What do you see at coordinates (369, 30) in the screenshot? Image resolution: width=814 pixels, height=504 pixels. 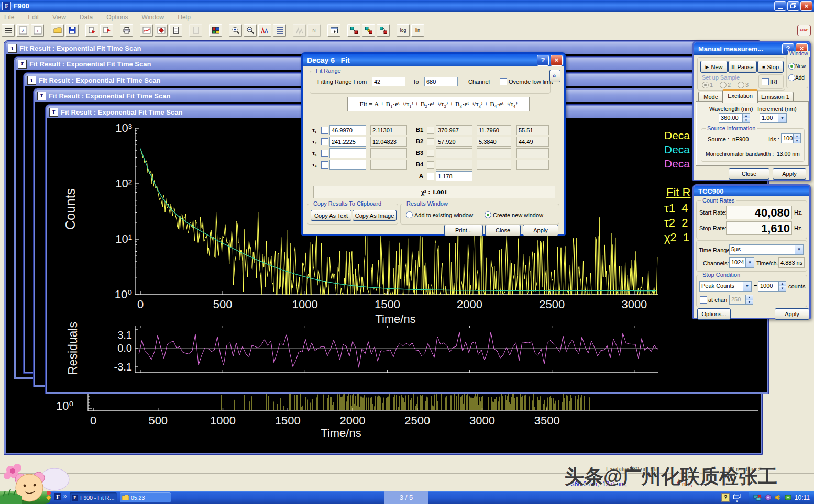 I see `tool-combine-scale` at bounding box center [369, 30].